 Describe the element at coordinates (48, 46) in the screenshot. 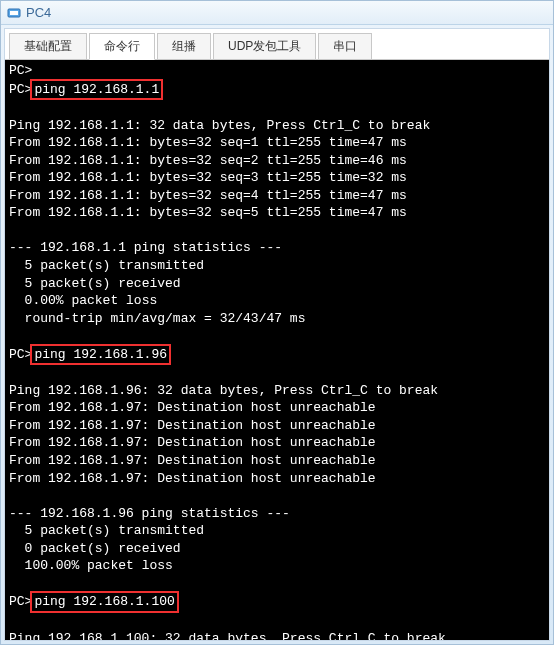

I see `tab-basic-config: 基础配置` at that location.